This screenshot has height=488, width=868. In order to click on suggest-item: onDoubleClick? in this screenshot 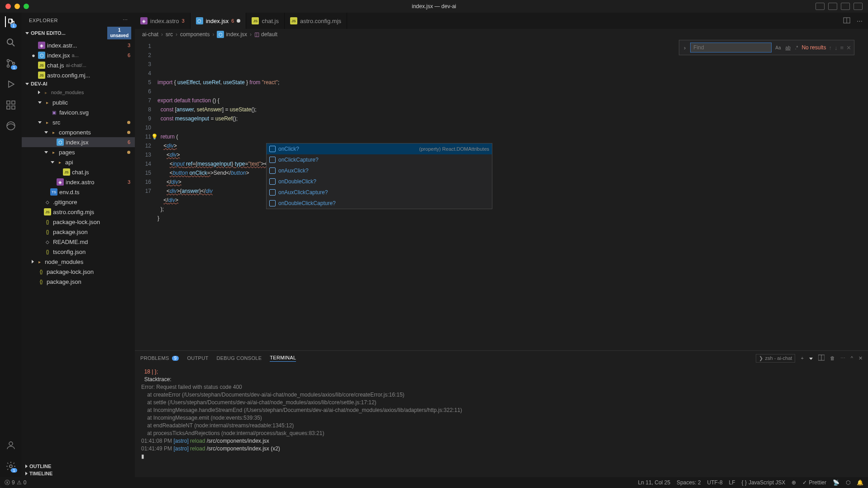, I will do `click(379, 182)`.